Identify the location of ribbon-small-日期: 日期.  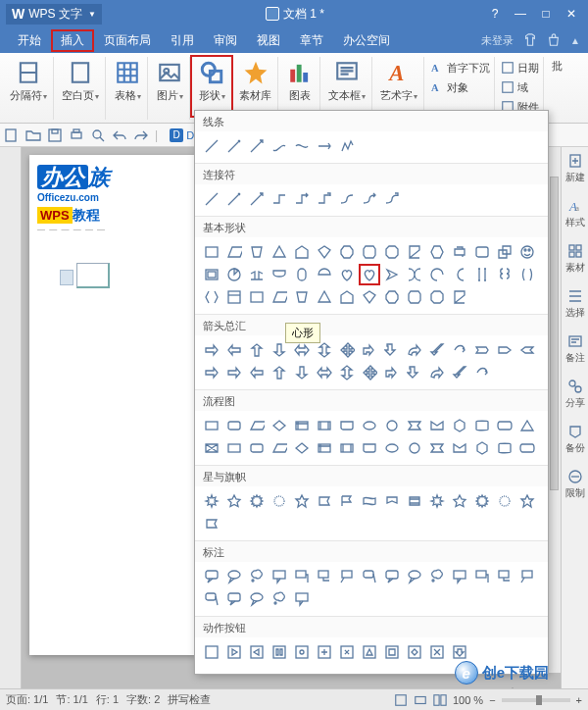
(519, 68).